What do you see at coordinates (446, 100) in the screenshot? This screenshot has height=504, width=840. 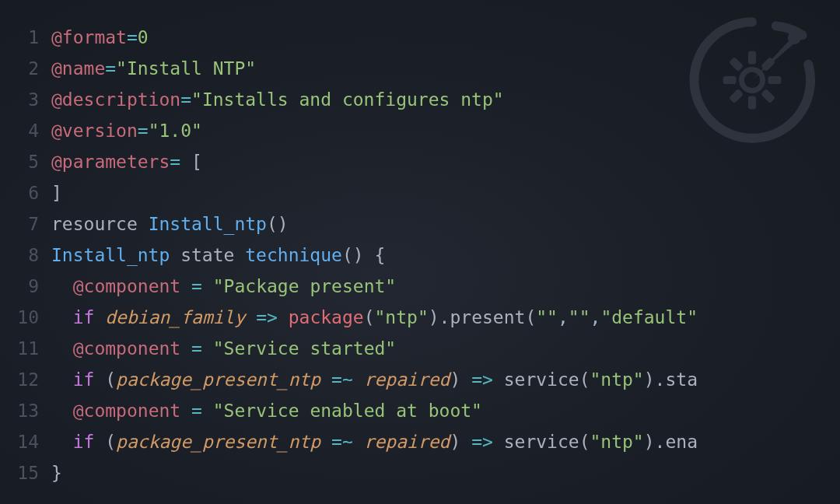 I see `code-content: @description="Installs and configures nt…` at bounding box center [446, 100].